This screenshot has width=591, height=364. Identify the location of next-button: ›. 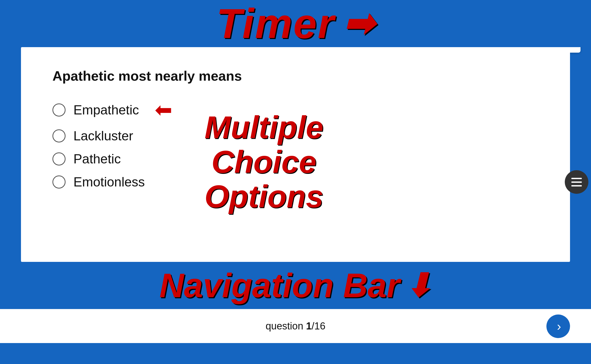
(558, 326).